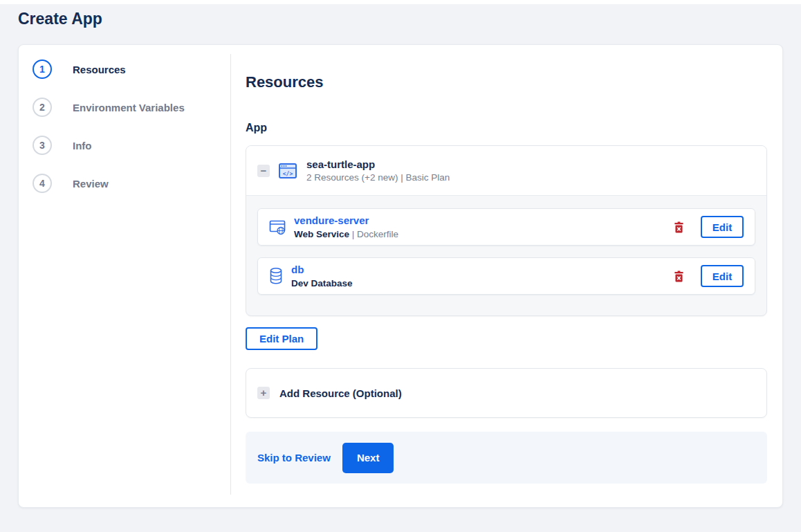 This screenshot has width=801, height=532. I want to click on resource-text: vendure-server Web Service | Dockerfile, so click(346, 227).